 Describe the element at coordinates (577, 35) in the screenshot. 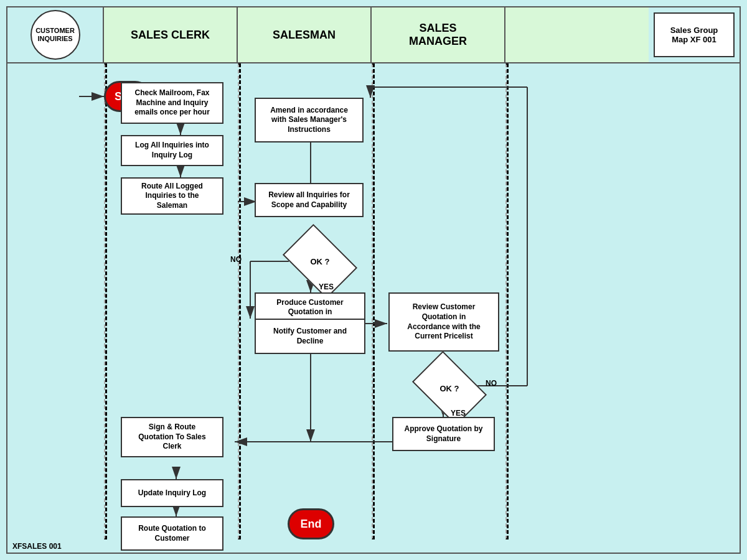

I see `empty-header` at that location.